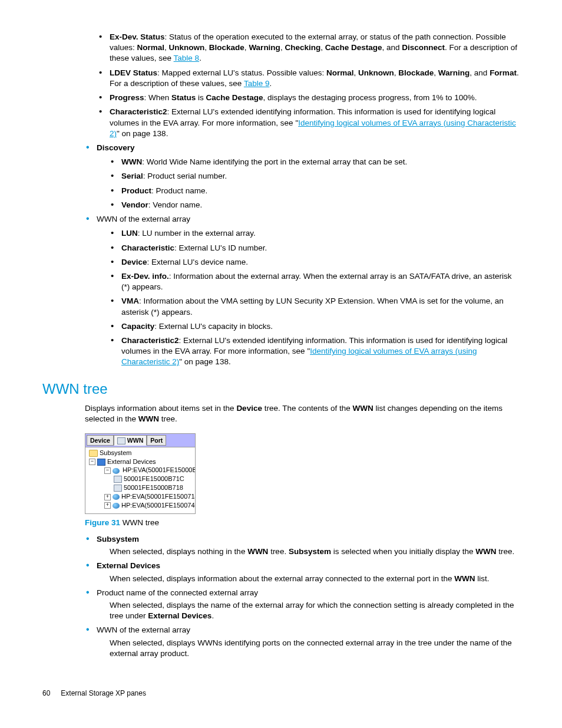  Describe the element at coordinates (141, 488) in the screenshot. I see `tree-wwn-2: 50001FE15000B718` at that location.